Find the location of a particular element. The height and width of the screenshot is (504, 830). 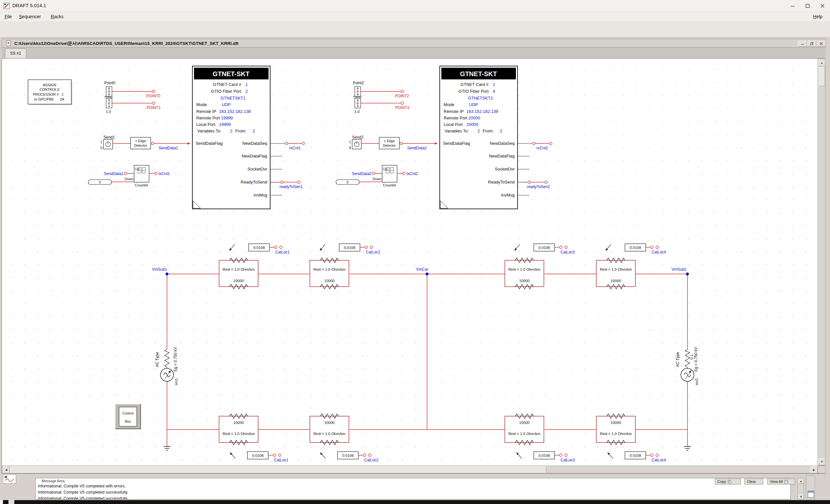

constant-zero-value: 0 is located at coordinates (348, 182).